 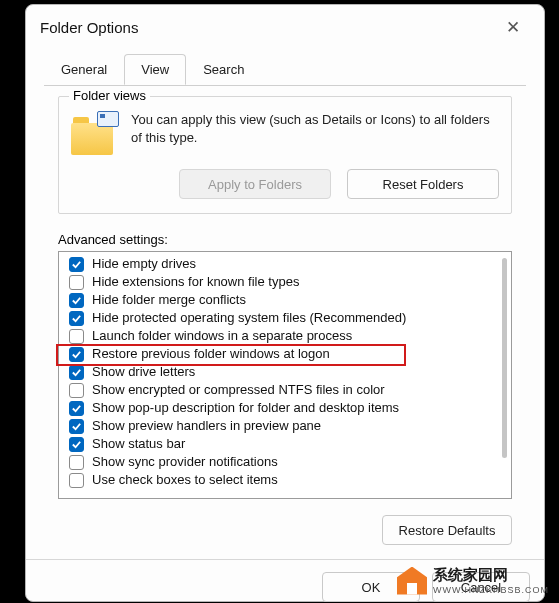 What do you see at coordinates (285, 69) in the screenshot?
I see `tab-strip: General View Search` at bounding box center [285, 69].